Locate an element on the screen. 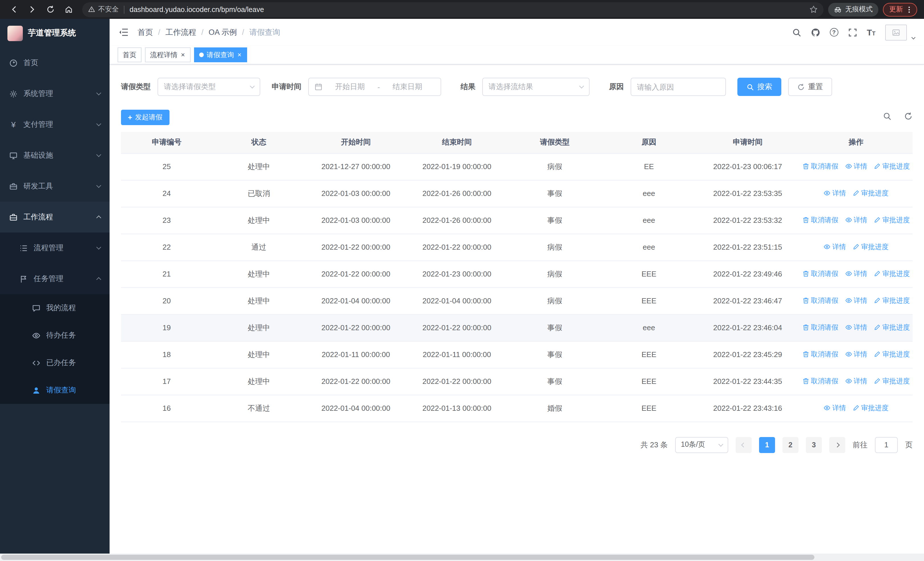 This screenshot has height=561, width=924. security-chip: 不安全 is located at coordinates (104, 9).